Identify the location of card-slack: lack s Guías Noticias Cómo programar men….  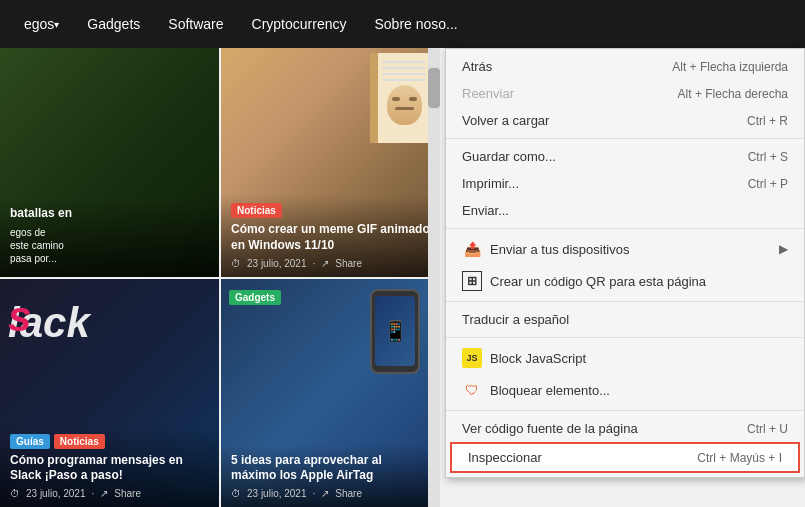
(110, 394).